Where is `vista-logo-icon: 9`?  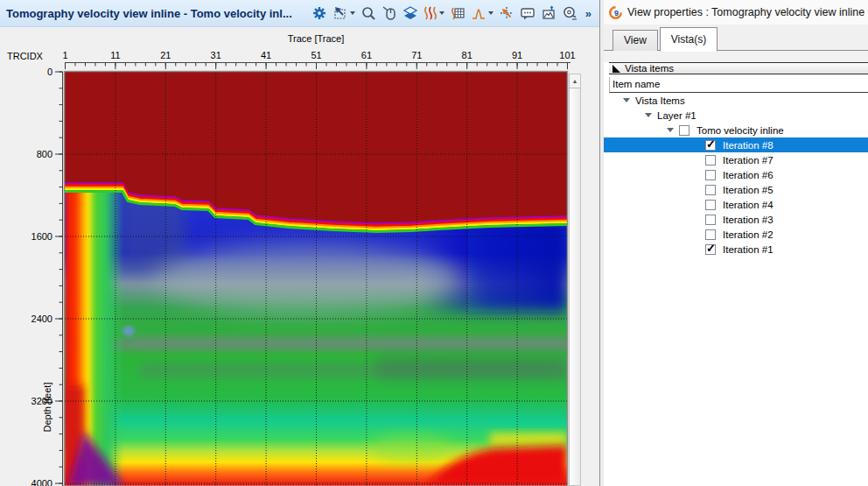
vista-logo-icon: 9 is located at coordinates (616, 12).